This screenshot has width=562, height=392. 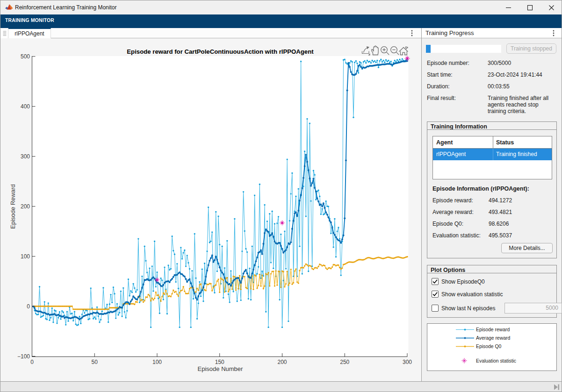 What do you see at coordinates (493, 338) in the screenshot?
I see `svg-text: Average reward` at bounding box center [493, 338].